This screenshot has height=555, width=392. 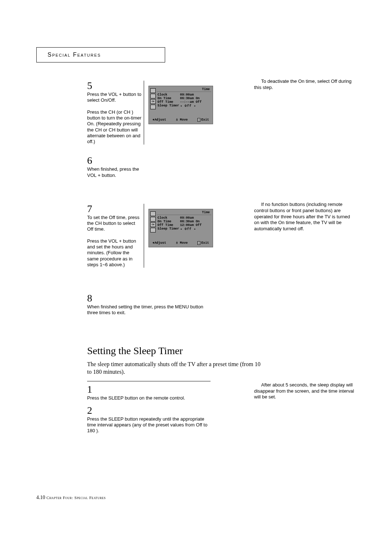 What do you see at coordinates (150, 304) in the screenshot?
I see `step-8-text: 8 When finished setting the timer, press…` at bounding box center [150, 304].